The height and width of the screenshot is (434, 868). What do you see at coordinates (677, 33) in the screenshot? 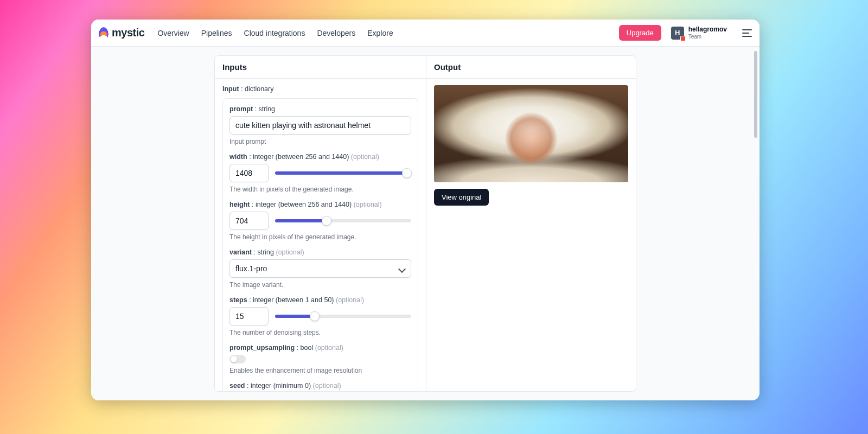
I see `avatar-initial: H` at bounding box center [677, 33].